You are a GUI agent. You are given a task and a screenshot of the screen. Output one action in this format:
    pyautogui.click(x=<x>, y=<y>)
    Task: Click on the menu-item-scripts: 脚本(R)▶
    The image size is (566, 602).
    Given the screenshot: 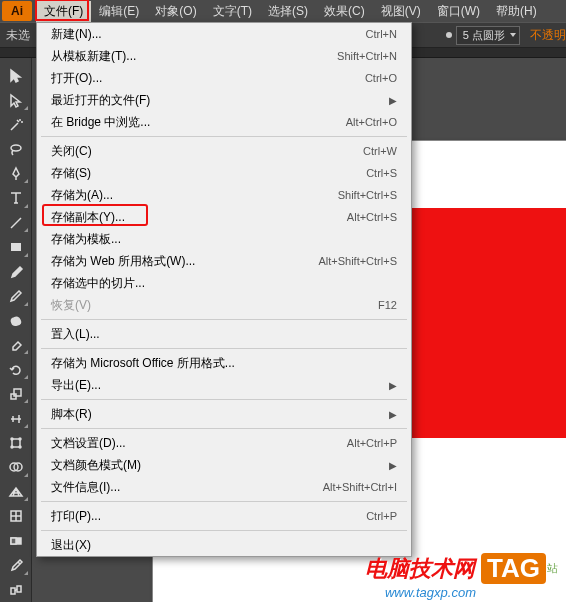 What is the action you would take?
    pyautogui.click(x=224, y=414)
    